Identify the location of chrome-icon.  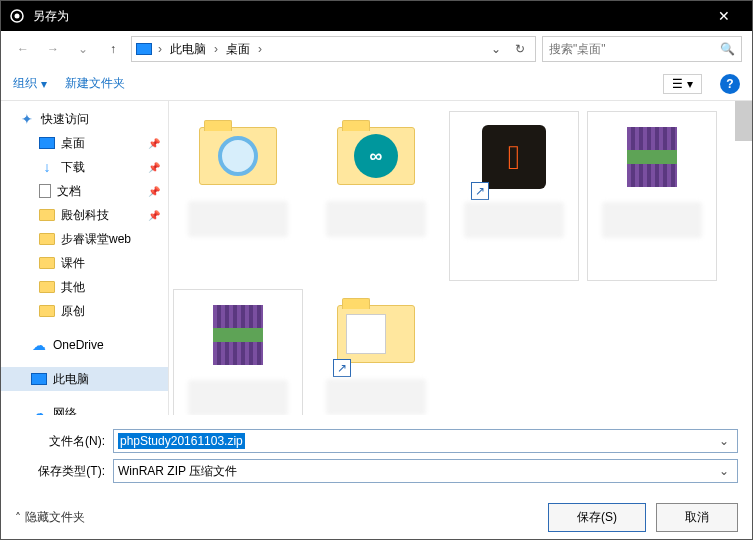
(17, 16).